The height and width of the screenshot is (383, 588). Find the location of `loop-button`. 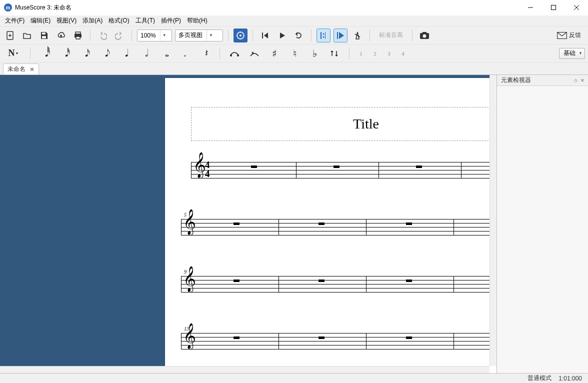

loop-button is located at coordinates (299, 36).